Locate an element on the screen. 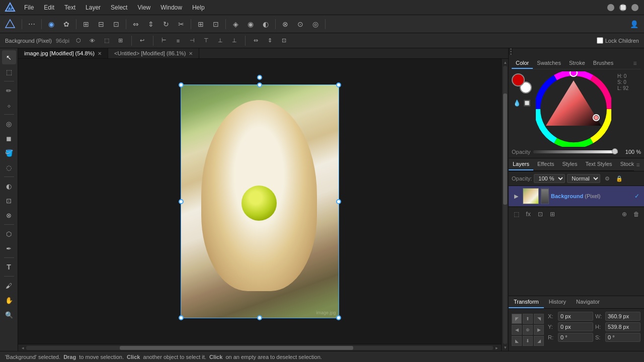 The image size is (644, 362). menu-layer: Layer is located at coordinates (93, 8).